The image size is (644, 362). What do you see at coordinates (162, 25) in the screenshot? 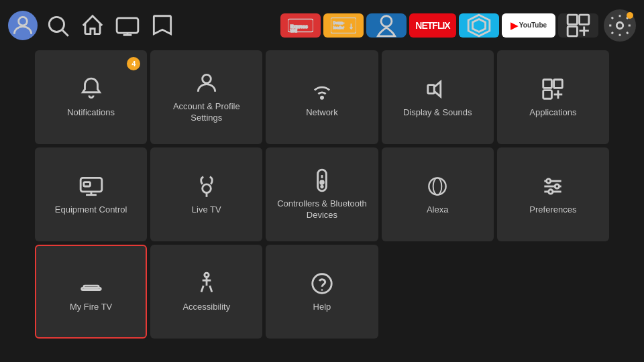
I see `bookmark-icon` at bounding box center [162, 25].